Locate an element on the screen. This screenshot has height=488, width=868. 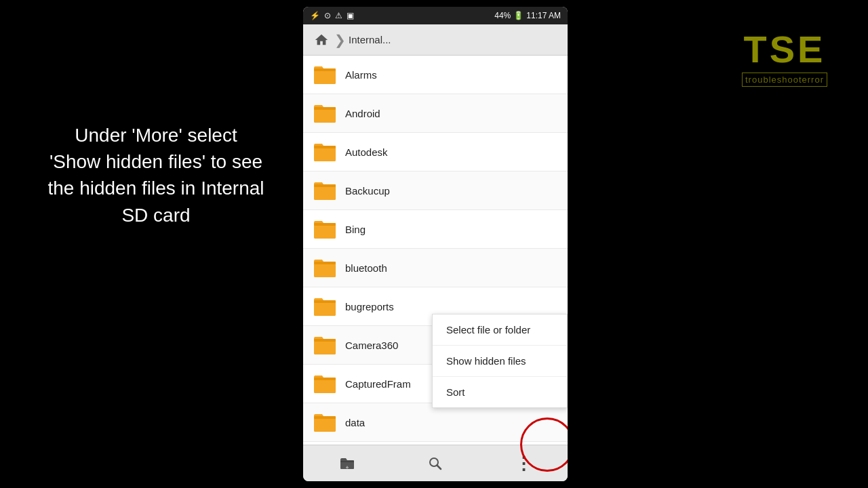
list-item: DCIM is located at coordinates (435, 443).